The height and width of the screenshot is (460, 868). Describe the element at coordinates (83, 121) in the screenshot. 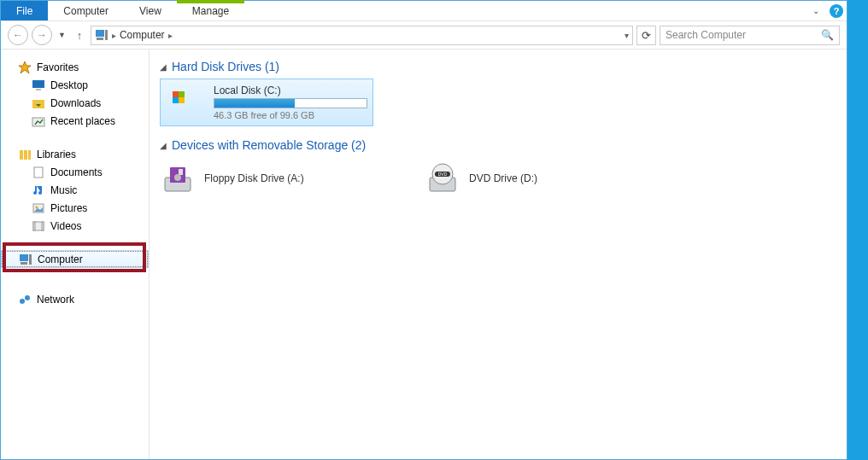

I see `sidebar-item-label: Recent places` at that location.